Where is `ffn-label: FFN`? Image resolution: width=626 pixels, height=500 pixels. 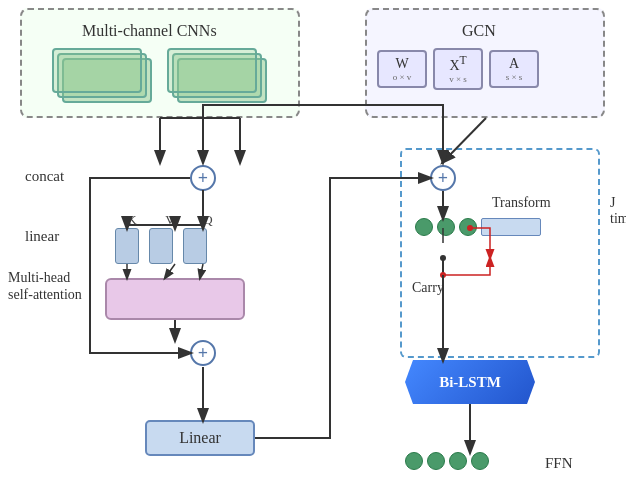
ffn-label: FFN is located at coordinates (559, 464).